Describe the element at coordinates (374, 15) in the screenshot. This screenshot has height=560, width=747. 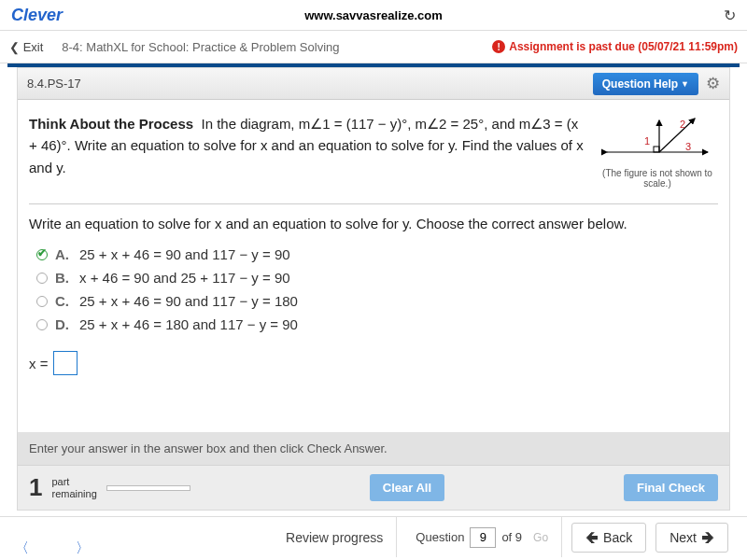
I see `browser-top-bar: Clever www.savvasrealize.com ↻` at that location.